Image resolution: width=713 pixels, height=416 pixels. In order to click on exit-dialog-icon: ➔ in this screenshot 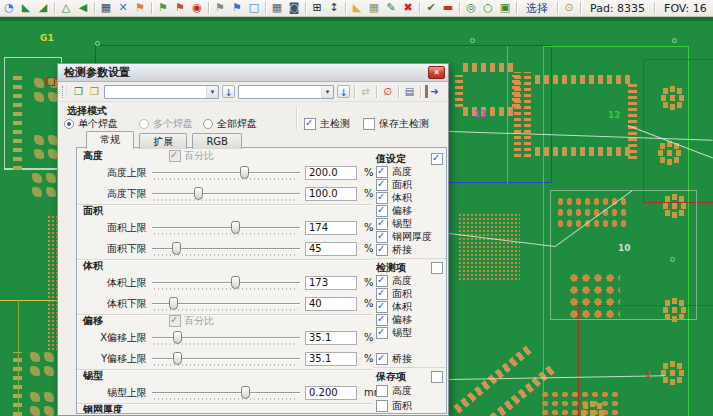, I will do `click(433, 92)`.